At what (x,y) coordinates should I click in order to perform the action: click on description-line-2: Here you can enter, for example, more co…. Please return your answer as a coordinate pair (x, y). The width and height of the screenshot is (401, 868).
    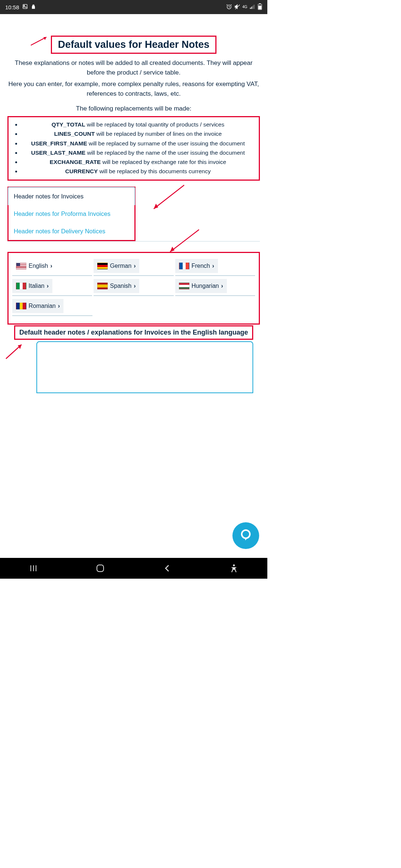
    Looking at the image, I should click on (134, 89).